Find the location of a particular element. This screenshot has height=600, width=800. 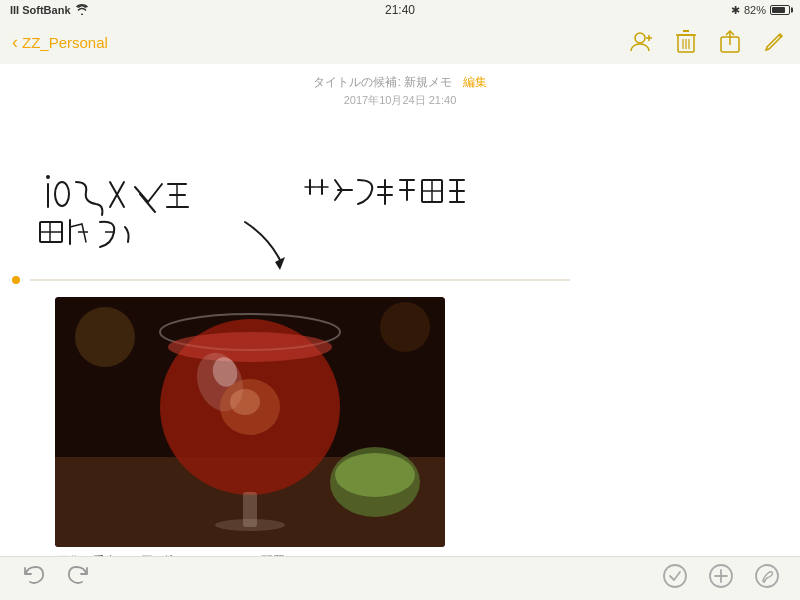

trash-icon is located at coordinates (686, 42).